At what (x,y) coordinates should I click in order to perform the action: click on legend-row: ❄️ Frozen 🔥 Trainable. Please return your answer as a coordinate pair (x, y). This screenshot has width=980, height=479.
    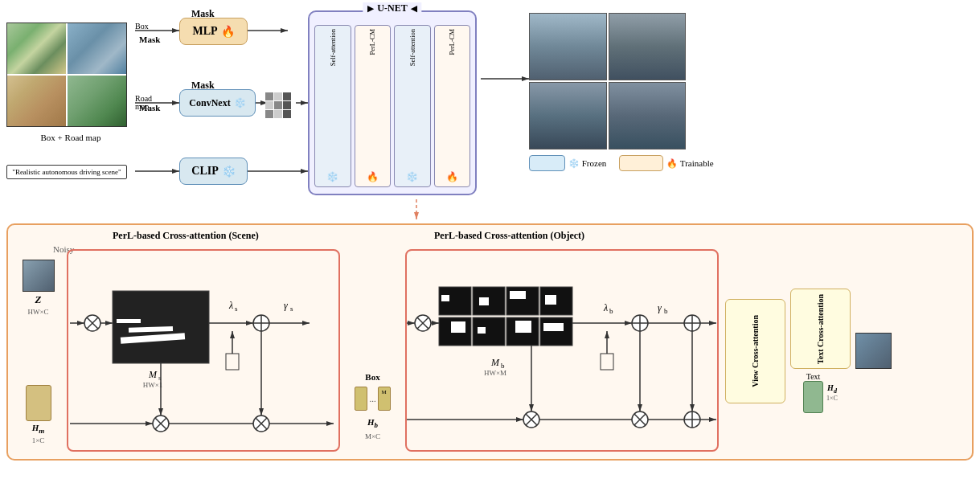
    Looking at the image, I should click on (621, 163).